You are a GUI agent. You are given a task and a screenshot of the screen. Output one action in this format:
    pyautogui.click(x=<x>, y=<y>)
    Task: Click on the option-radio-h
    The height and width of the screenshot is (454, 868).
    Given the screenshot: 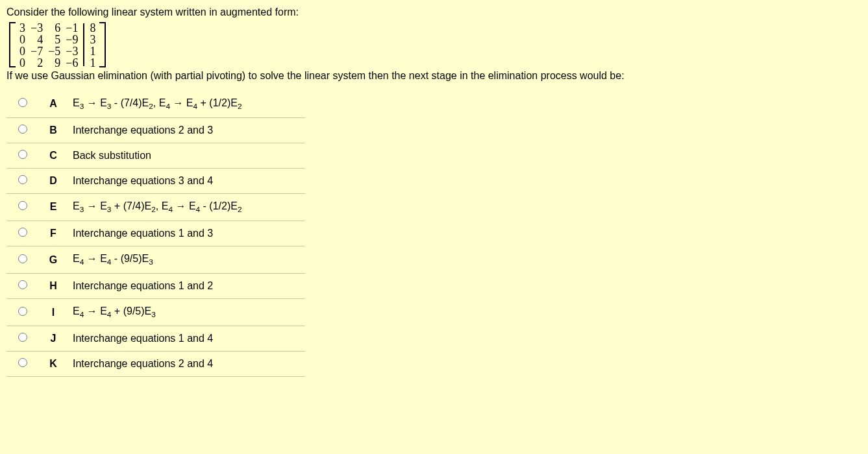 What is the action you would take?
    pyautogui.click(x=23, y=285)
    